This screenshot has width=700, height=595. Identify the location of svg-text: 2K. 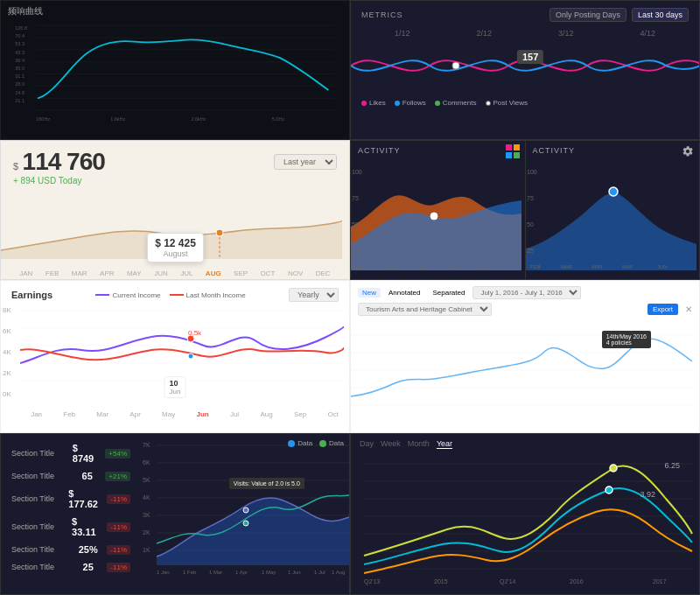
(147, 532).